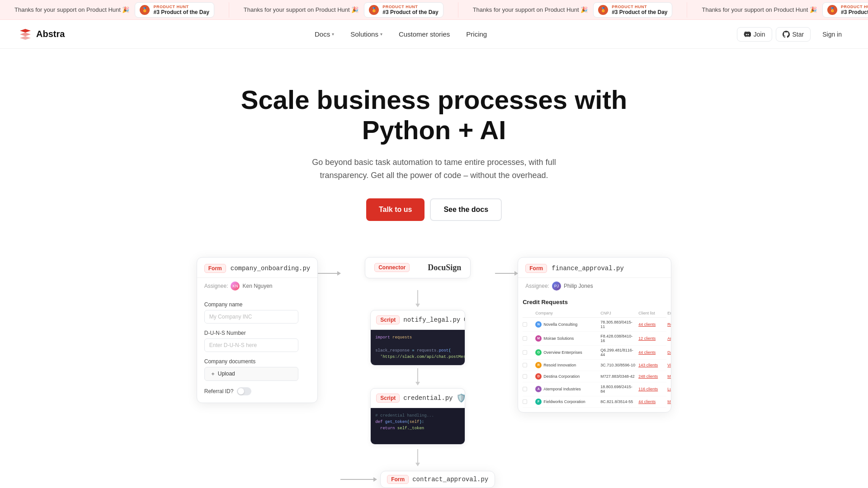  Describe the element at coordinates (854, 10) in the screenshot. I see `ph-text-4: PRODUCT HUNT #3 Product of the Day` at that location.